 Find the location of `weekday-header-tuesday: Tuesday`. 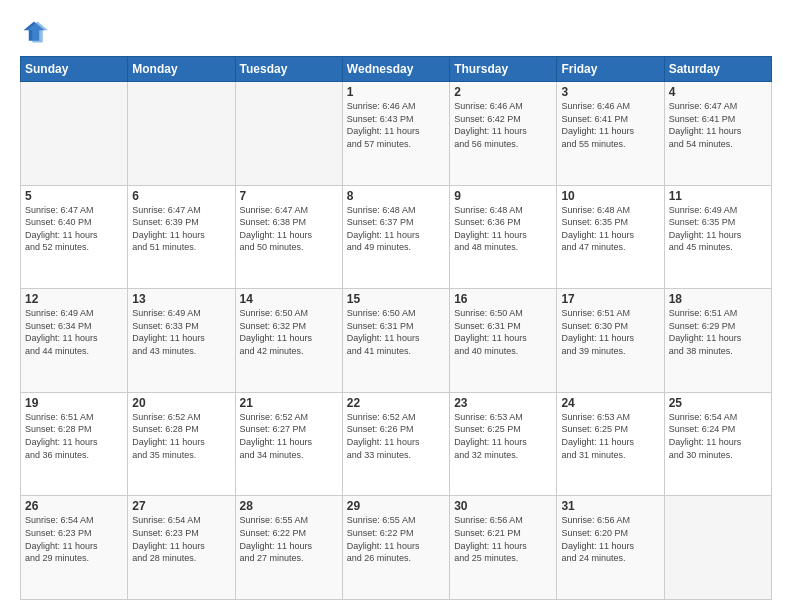

weekday-header-tuesday: Tuesday is located at coordinates (288, 70).